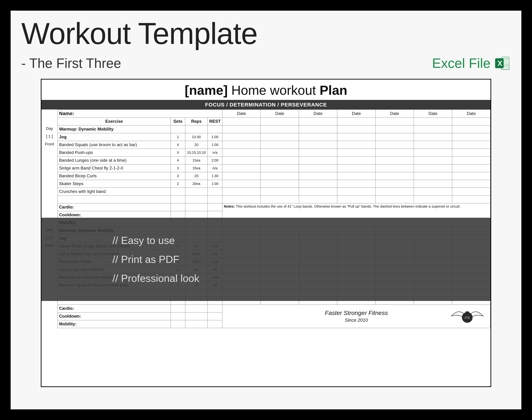  I want to click on exercise-name: Jog, so click(114, 137).